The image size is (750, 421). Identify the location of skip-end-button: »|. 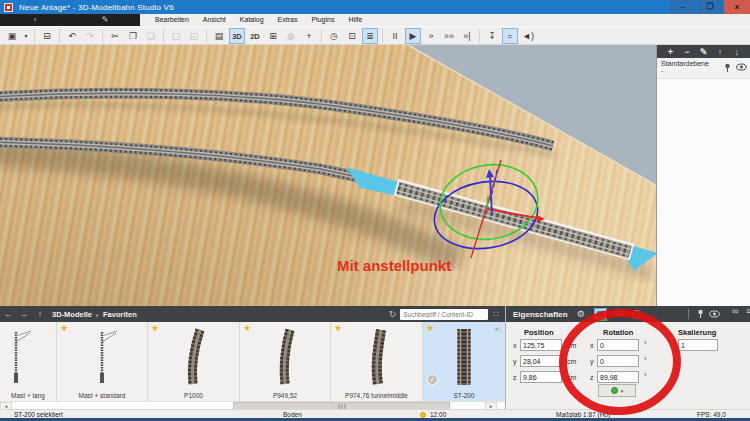
(467, 36).